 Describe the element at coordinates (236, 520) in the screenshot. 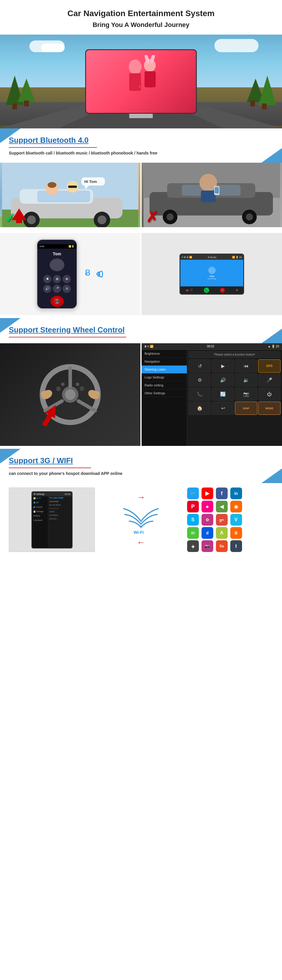

I see `social-icon-vimeo: V` at that location.